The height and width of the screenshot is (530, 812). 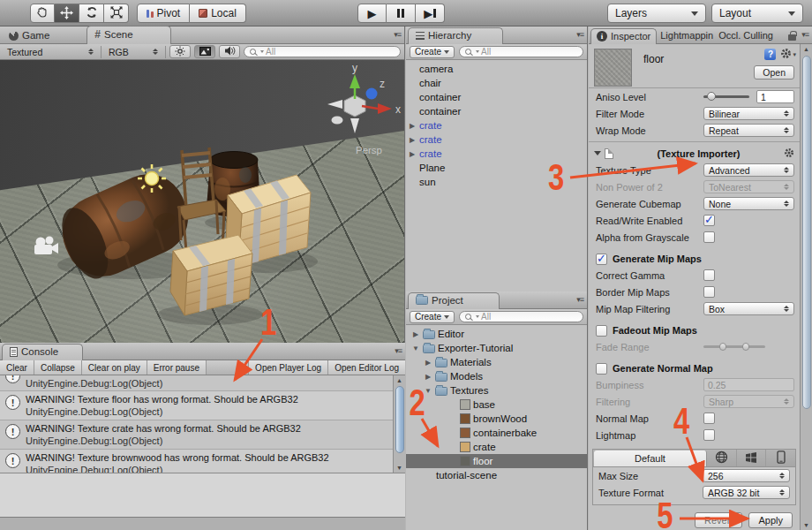 What do you see at coordinates (177, 367) in the screenshot?
I see `error-pause-button: Error pause` at bounding box center [177, 367].